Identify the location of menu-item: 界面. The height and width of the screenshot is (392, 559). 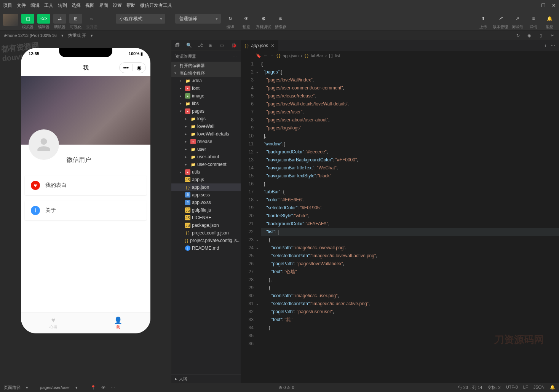
(104, 5).